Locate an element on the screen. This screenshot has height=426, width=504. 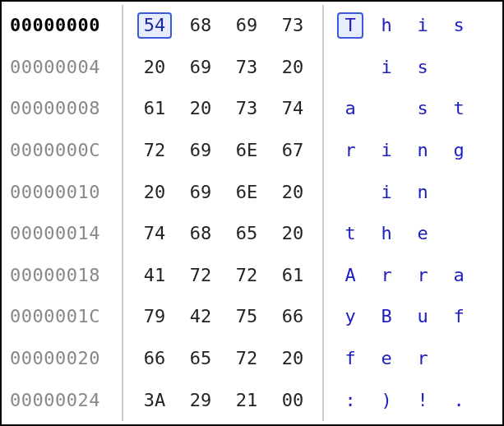
ascii-char: y is located at coordinates (350, 317).